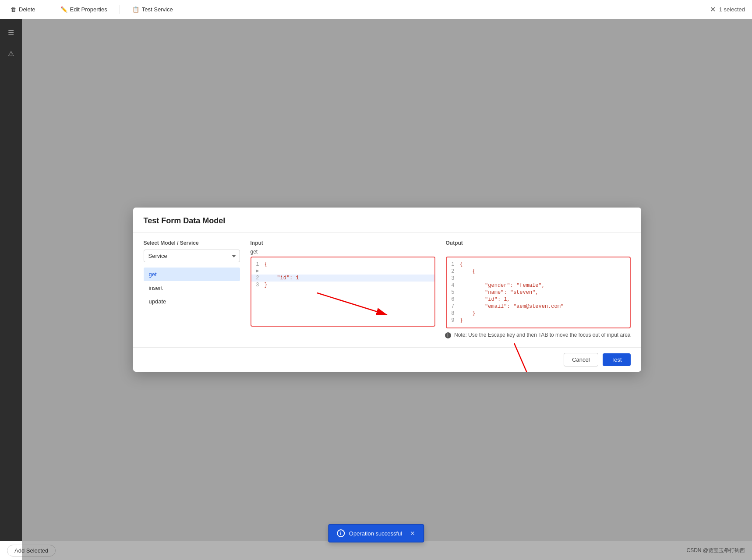 The height and width of the screenshot is (560, 752). What do you see at coordinates (11, 32) in the screenshot?
I see `sidebar-grid-icon: ☰` at bounding box center [11, 32].